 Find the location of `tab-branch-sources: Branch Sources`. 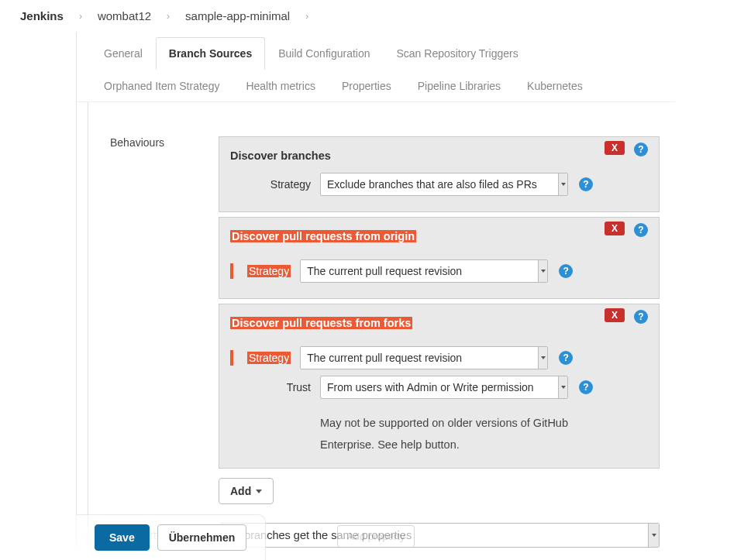

tab-branch-sources: Branch Sources is located at coordinates (211, 53).